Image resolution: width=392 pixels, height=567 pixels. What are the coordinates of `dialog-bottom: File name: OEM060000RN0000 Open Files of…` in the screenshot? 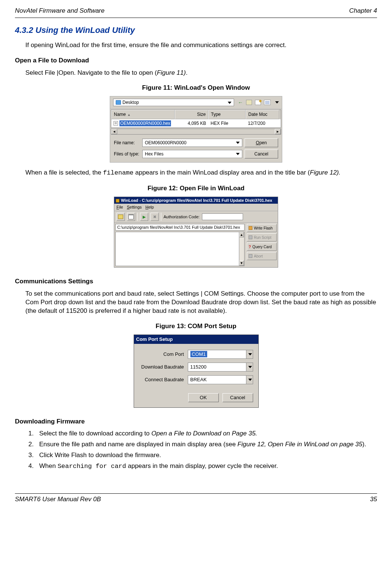 It's located at (196, 149).